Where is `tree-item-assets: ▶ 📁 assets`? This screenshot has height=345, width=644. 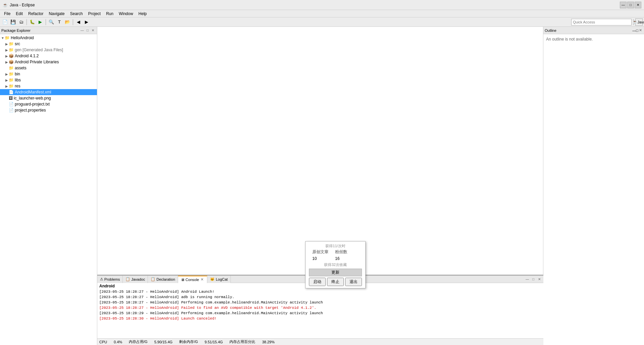 tree-item-assets: ▶ 📁 assets is located at coordinates (48, 68).